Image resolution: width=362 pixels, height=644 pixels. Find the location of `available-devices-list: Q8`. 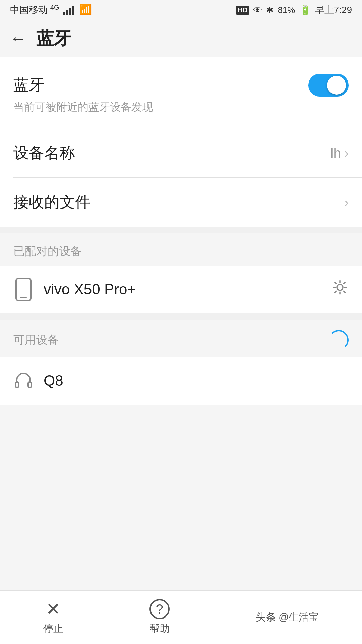

available-devices-list: Q8 is located at coordinates (181, 381).